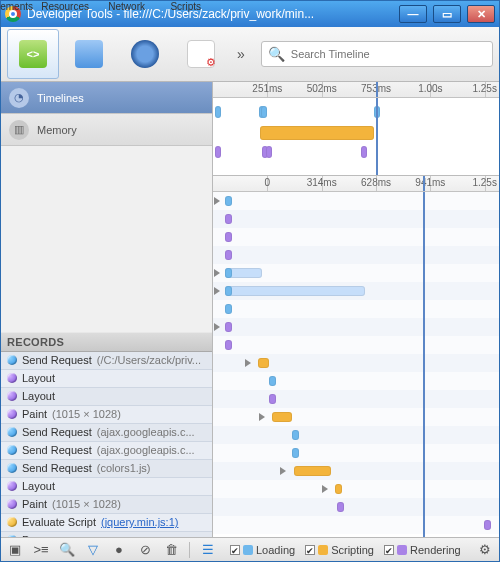 This screenshot has width=500, height=562. I want to click on main-toolbar: <> Elements Resources Network ⚙ Scripts …, so click(250, 54).